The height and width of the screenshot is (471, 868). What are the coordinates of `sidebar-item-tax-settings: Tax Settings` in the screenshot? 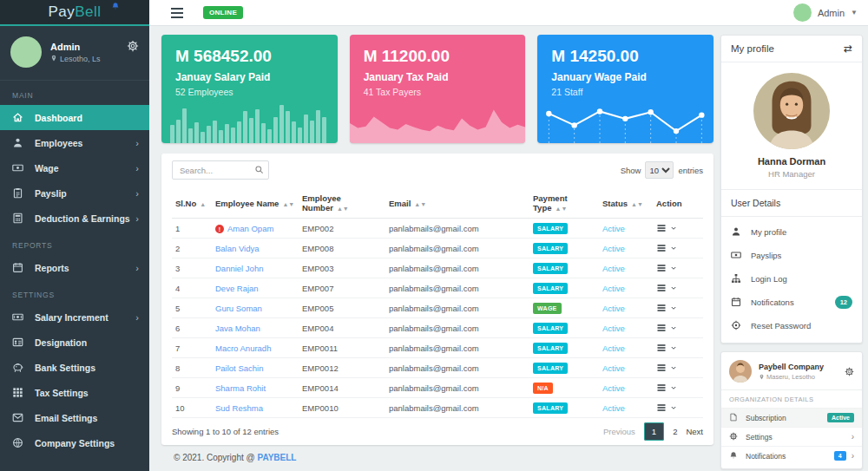 It's located at (75, 392).